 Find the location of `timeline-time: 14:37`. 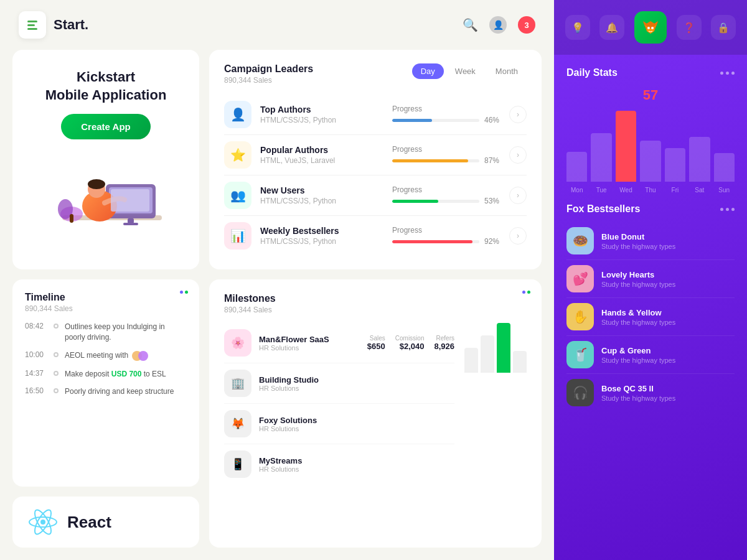

timeline-time: 14:37 is located at coordinates (36, 373).